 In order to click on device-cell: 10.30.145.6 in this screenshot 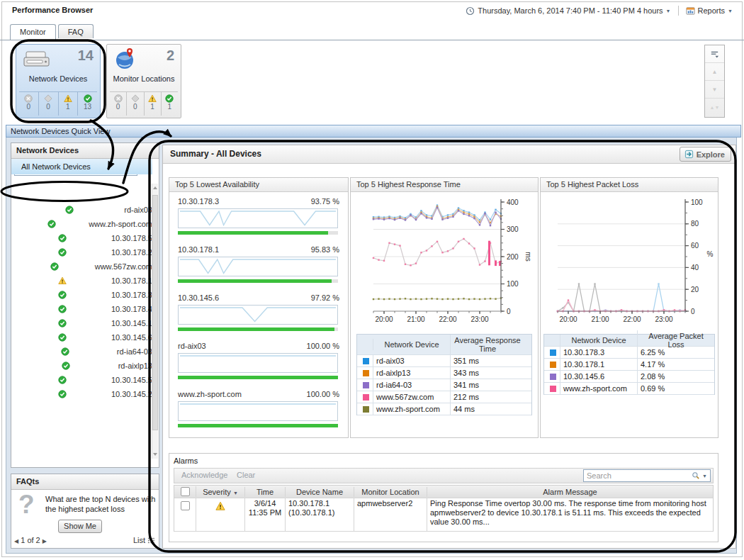, I will do `click(598, 376)`.